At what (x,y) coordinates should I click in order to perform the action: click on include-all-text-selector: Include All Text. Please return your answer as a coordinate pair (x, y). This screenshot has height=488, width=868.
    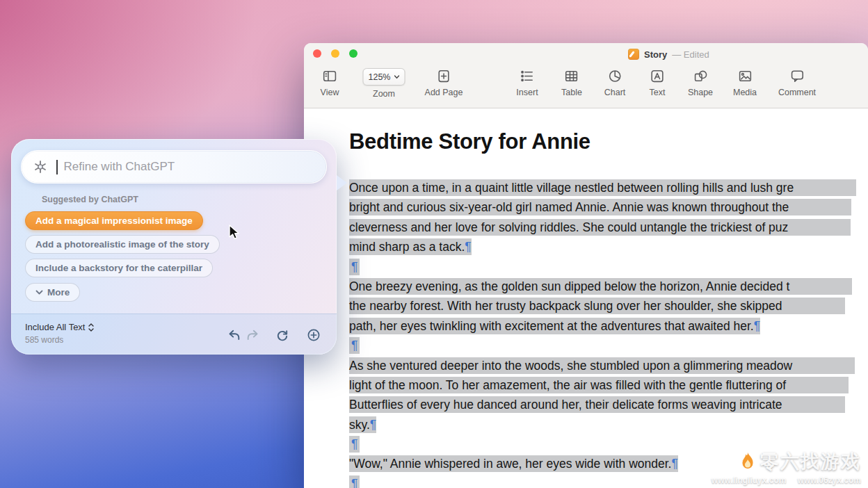
    Looking at the image, I should click on (60, 327).